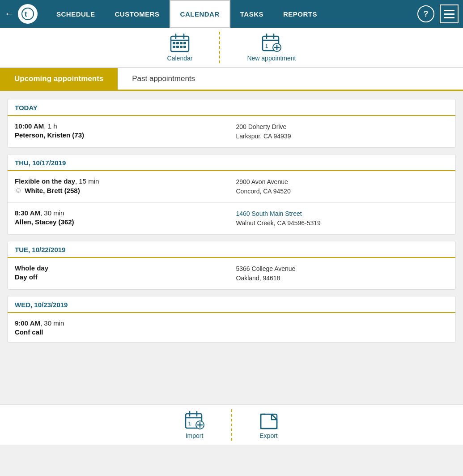 The height and width of the screenshot is (476, 463). What do you see at coordinates (232, 163) in the screenshot?
I see `date-header: THU, 10/17/2019` at bounding box center [232, 163].